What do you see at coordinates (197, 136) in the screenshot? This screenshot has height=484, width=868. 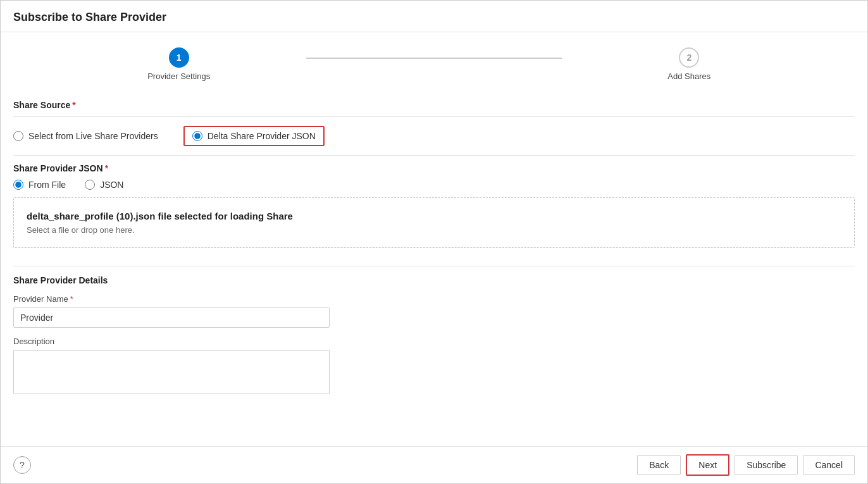 I see `delta-share-radio` at bounding box center [197, 136].